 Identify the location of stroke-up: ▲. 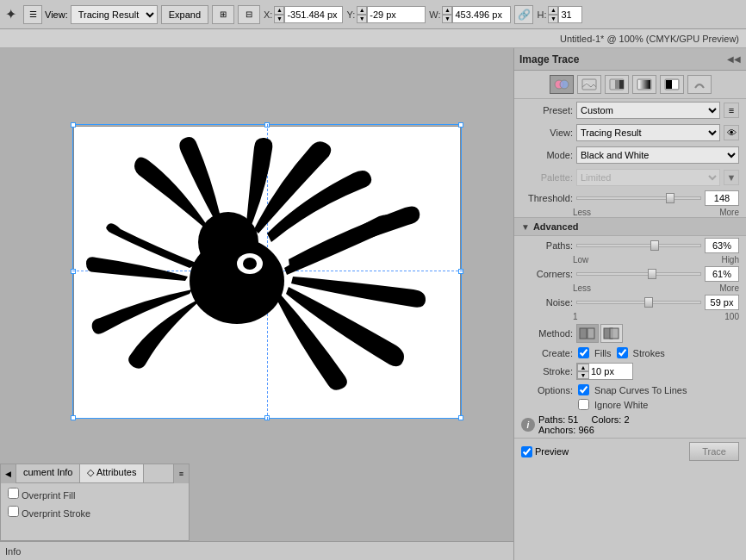
(583, 367).